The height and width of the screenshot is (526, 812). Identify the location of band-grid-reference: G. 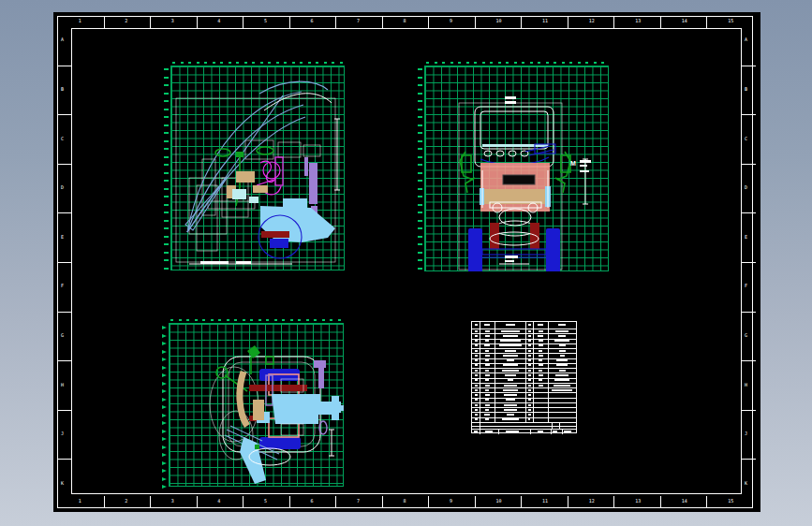
(746, 335).